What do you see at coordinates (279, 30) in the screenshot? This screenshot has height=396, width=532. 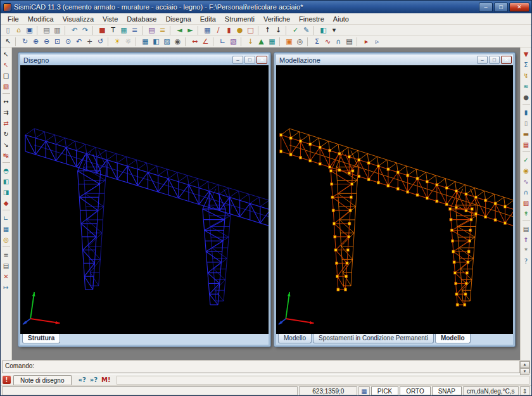 I see `move-down-icon: ↓` at bounding box center [279, 30].